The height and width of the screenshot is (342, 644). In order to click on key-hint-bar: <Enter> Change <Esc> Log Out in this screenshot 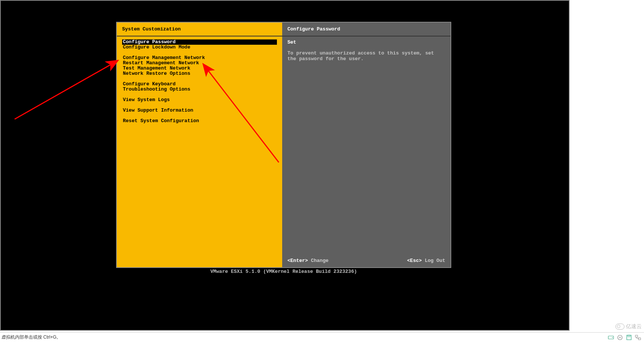, I will do `click(366, 261)`.